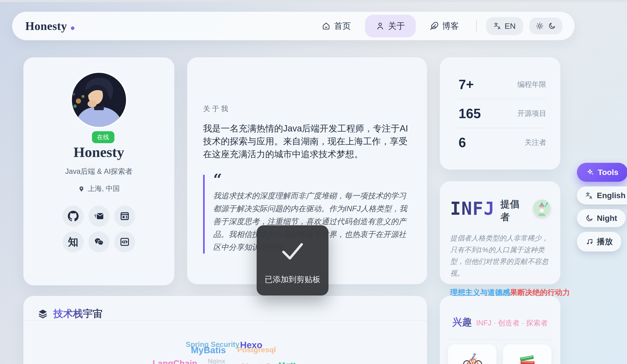 Image resolution: width=627 pixels, height=364 pixels. What do you see at coordinates (546, 26) in the screenshot?
I see `theme-toggle` at bounding box center [546, 26].